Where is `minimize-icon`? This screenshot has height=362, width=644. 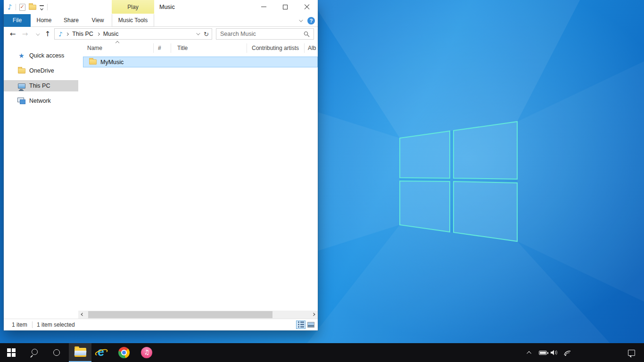
minimize-icon is located at coordinates (264, 7).